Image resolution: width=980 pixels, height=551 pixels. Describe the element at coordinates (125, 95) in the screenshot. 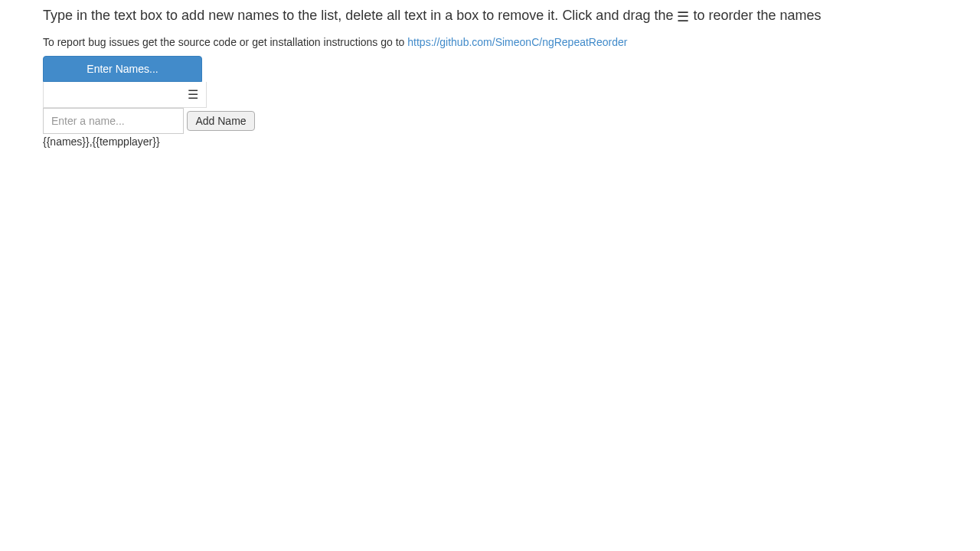

I see `list-item: ☰` at that location.